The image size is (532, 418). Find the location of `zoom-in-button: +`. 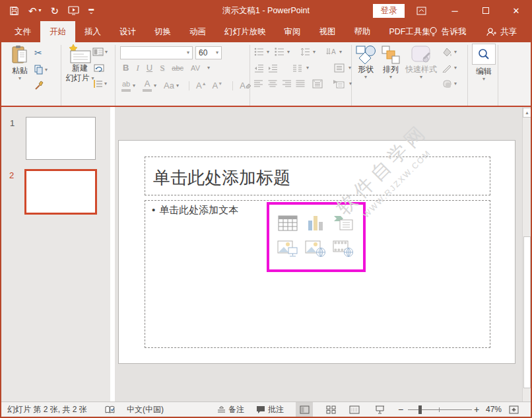

zoom-in-button: + is located at coordinates (477, 409).